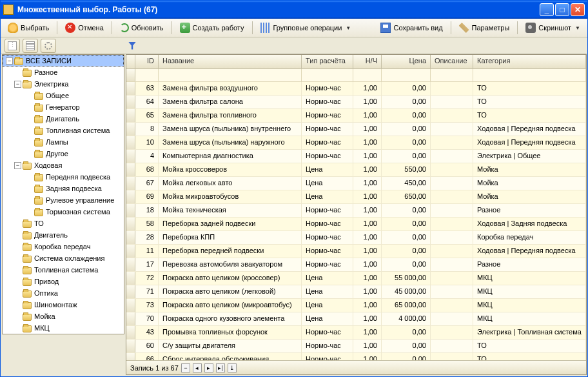 The image size is (588, 377). Describe the element at coordinates (356, 129) in the screenshot. I see `table-row: 8Замена шруса (пыльника) внутреннегоНорм…` at that location.